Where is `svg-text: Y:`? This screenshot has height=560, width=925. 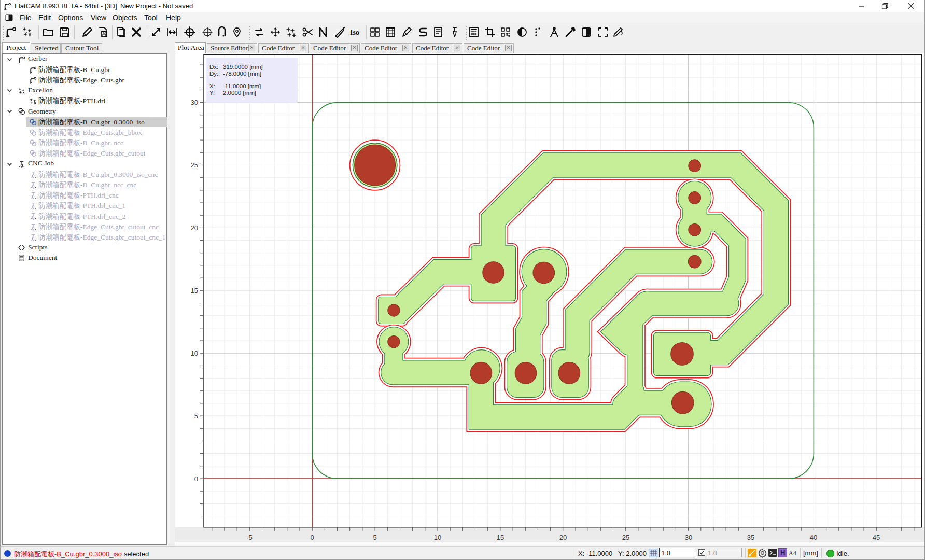 svg-text: Y: is located at coordinates (212, 93).